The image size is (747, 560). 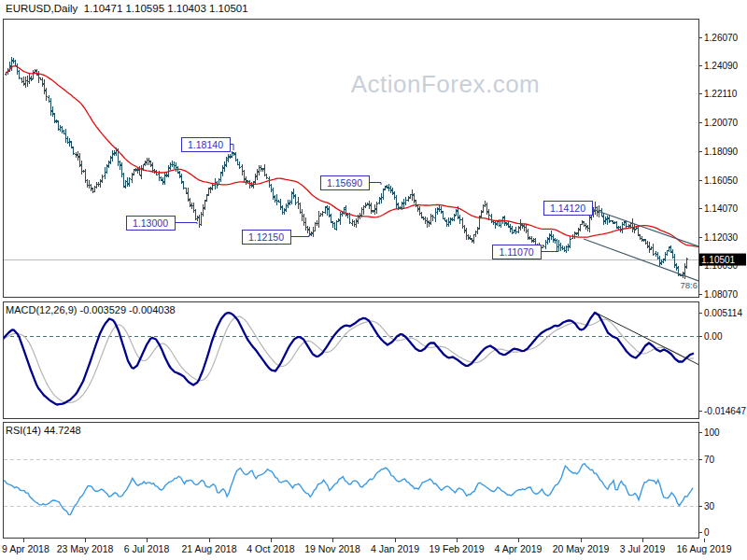 What do you see at coordinates (209, 549) in the screenshot?
I see `date-axis-label: 21 Aug 2018` at bounding box center [209, 549].